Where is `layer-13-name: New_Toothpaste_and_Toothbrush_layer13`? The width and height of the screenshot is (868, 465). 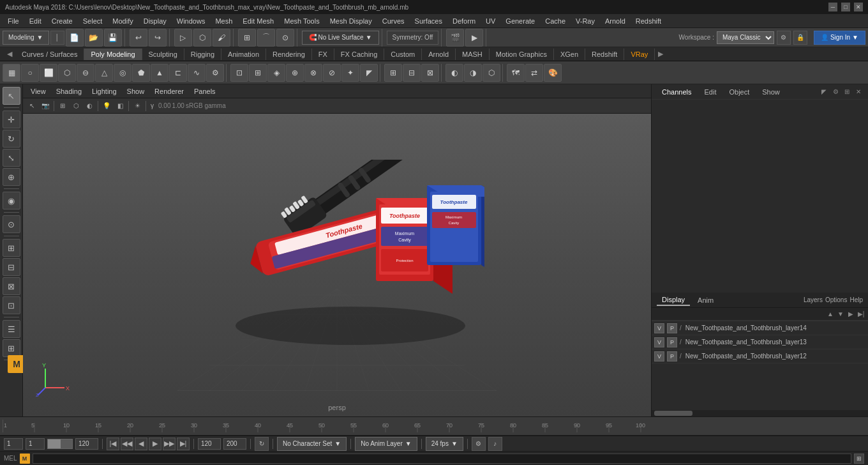 layer-13-name: New_Toothpaste_and_Toothbrush_layer13 is located at coordinates (775, 342).